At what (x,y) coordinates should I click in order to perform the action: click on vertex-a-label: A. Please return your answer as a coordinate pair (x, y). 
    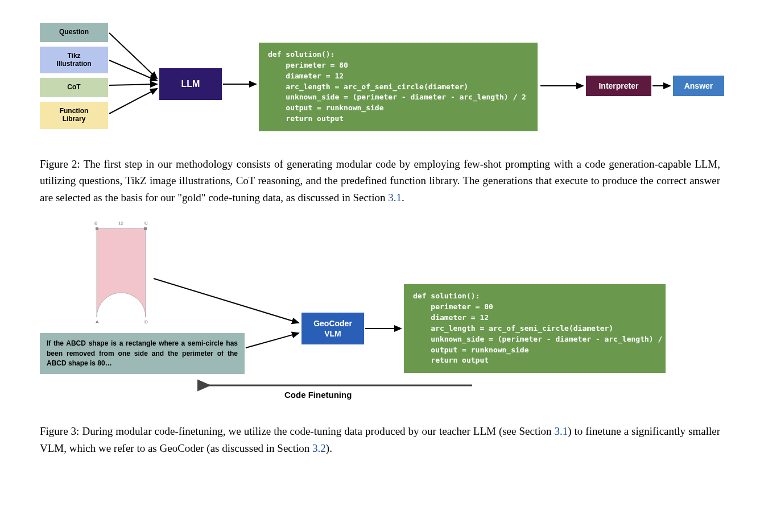
    Looking at the image, I should click on (97, 322).